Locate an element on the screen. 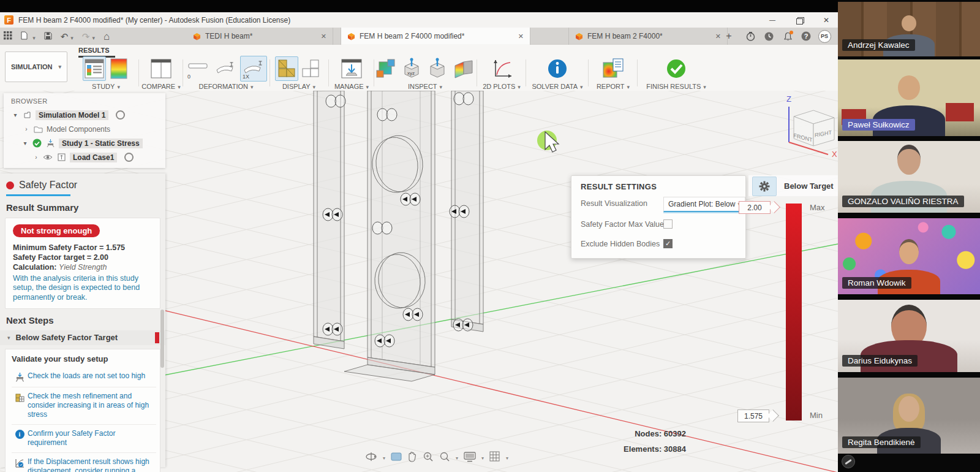 Image resolution: width=980 pixels, height=472 pixels. participant-tile: Regita Bendikienė is located at coordinates (909, 416).